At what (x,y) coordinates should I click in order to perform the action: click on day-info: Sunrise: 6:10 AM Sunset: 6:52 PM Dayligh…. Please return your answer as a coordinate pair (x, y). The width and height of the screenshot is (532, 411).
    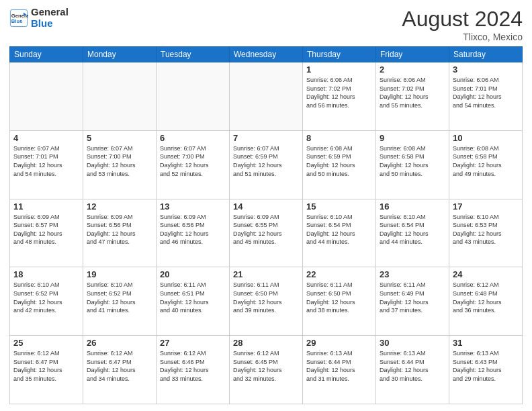
    Looking at the image, I should click on (120, 298).